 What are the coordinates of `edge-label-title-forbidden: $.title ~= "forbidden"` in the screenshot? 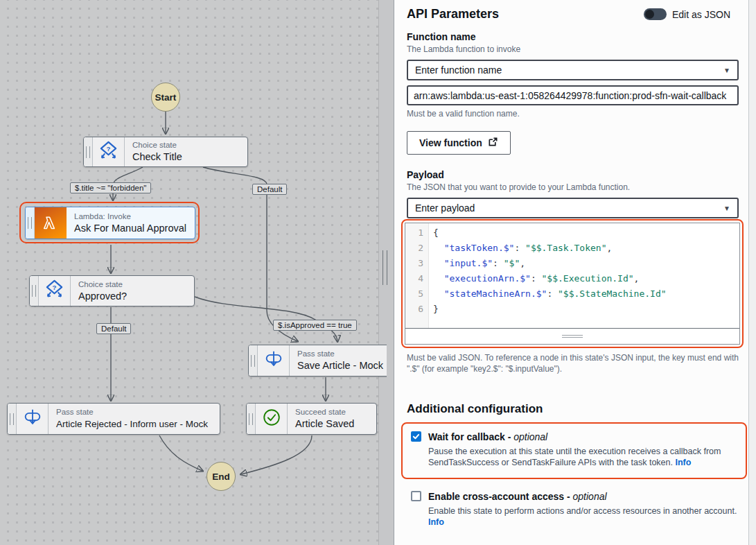 It's located at (111, 188).